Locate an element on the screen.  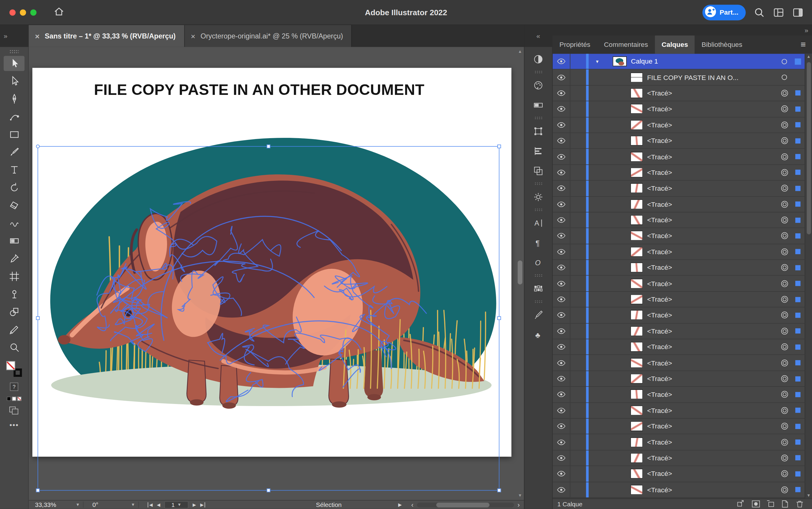
draw-mode-icon is located at coordinates (14, 411).